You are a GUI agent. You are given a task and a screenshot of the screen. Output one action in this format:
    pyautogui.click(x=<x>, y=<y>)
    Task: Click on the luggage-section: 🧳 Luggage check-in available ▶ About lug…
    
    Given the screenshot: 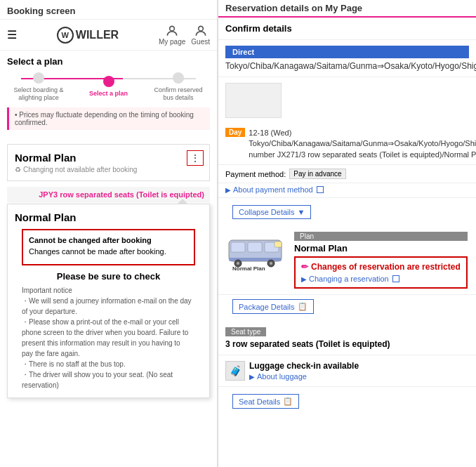 What is the action you would take?
    pyautogui.click(x=347, y=371)
    